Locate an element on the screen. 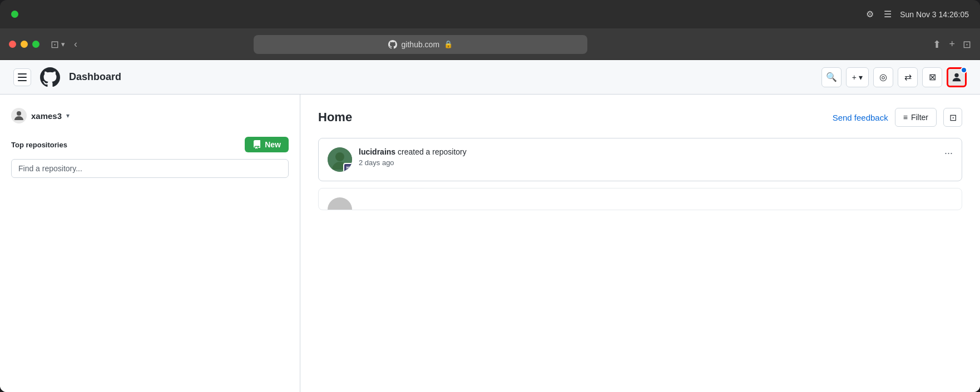 The width and height of the screenshot is (980, 392). browser-right-controls: ⬆ + ⊡ is located at coordinates (952, 44).